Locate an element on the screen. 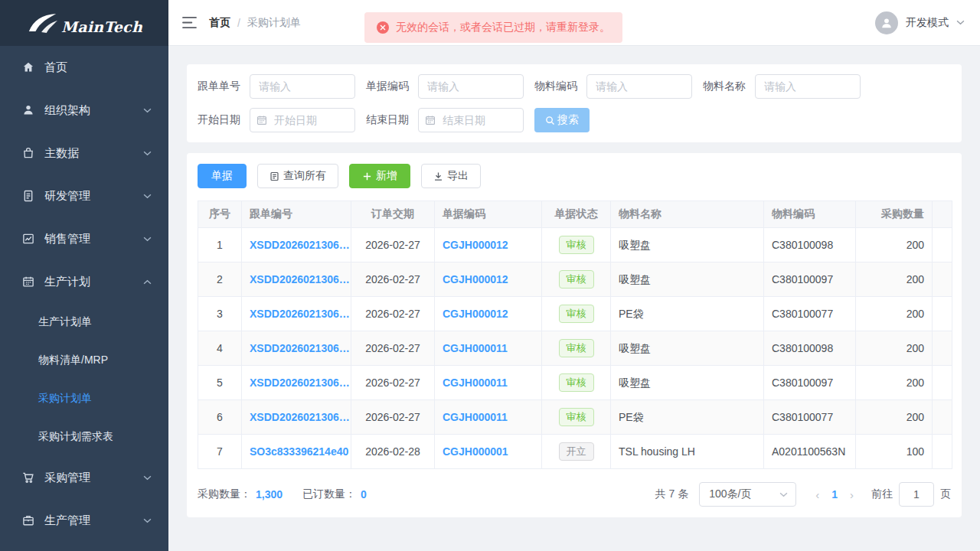 This screenshot has width=980, height=551. toolbar-button-label: 单据 is located at coordinates (222, 176).